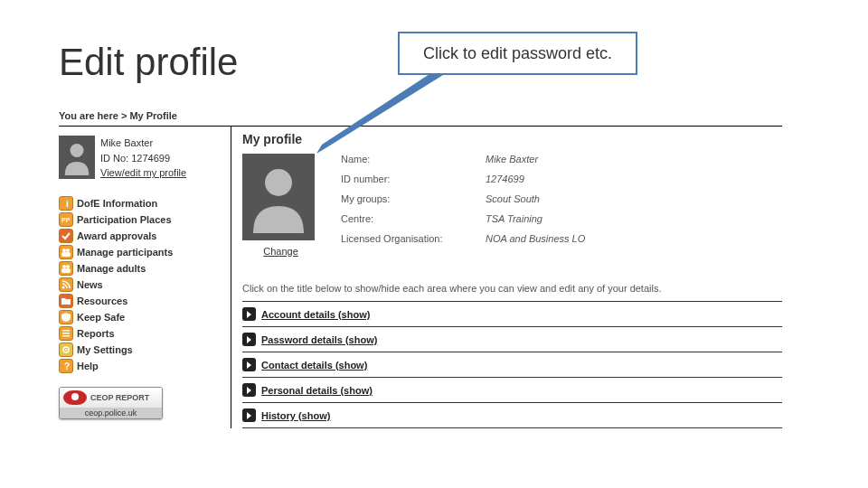 The image size is (868, 488). I want to click on sidebar-item-label: My Settings, so click(105, 350).